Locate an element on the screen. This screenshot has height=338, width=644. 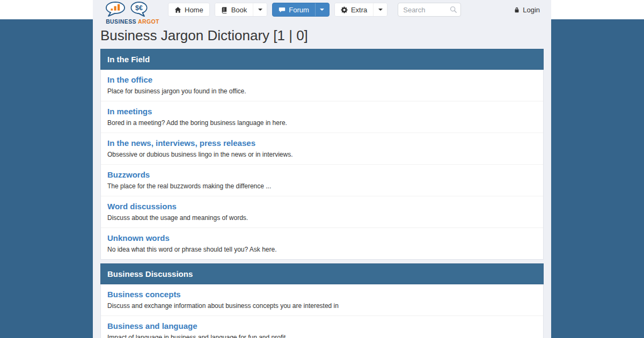
nav-book-button: Book is located at coordinates (234, 10).